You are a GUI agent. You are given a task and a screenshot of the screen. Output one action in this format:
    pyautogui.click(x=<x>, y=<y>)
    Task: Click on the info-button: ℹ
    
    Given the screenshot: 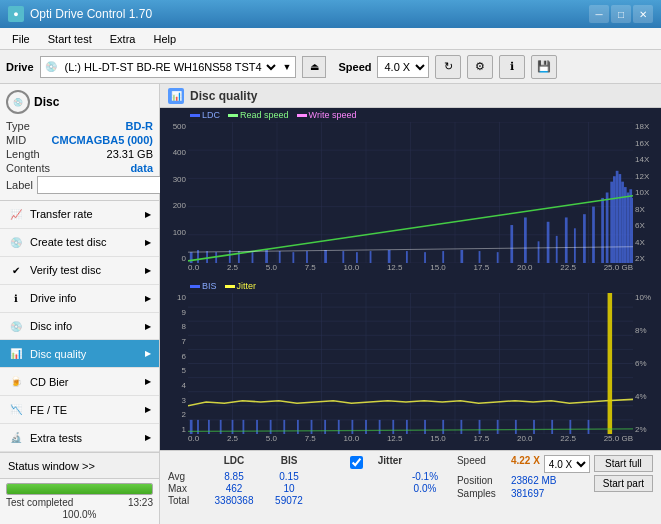 What is the action you would take?
    pyautogui.click(x=512, y=67)
    